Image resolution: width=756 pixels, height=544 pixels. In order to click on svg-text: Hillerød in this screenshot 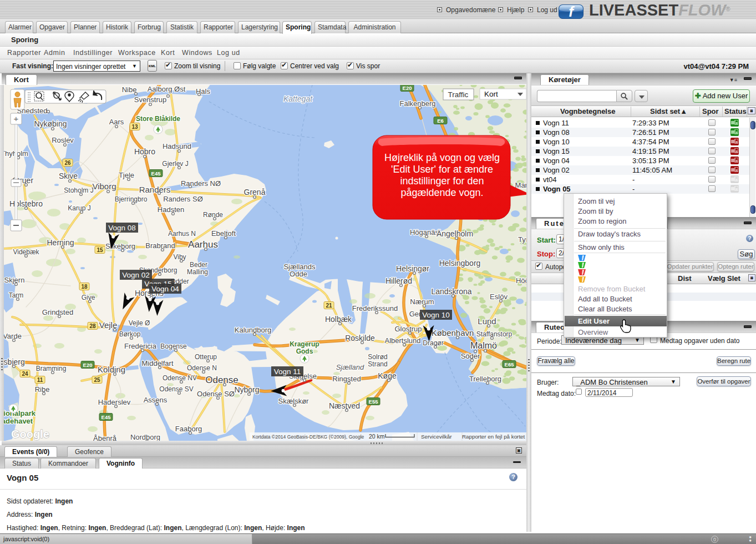, I will do `click(399, 281)`.